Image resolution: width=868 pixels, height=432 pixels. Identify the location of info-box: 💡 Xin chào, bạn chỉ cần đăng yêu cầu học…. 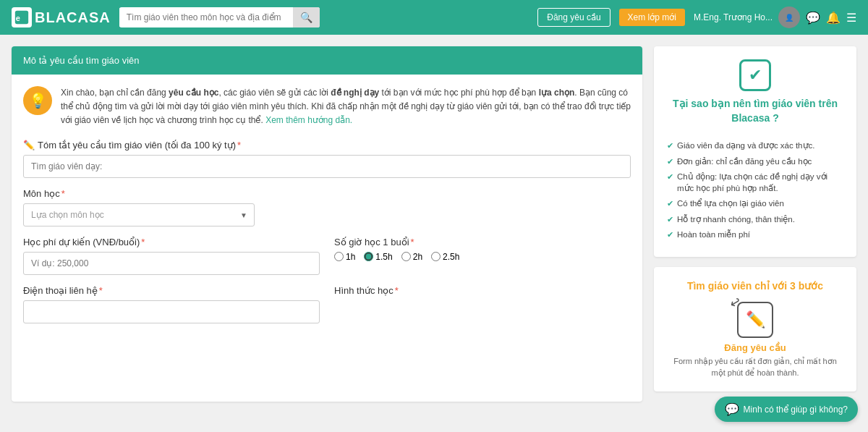
(327, 107).